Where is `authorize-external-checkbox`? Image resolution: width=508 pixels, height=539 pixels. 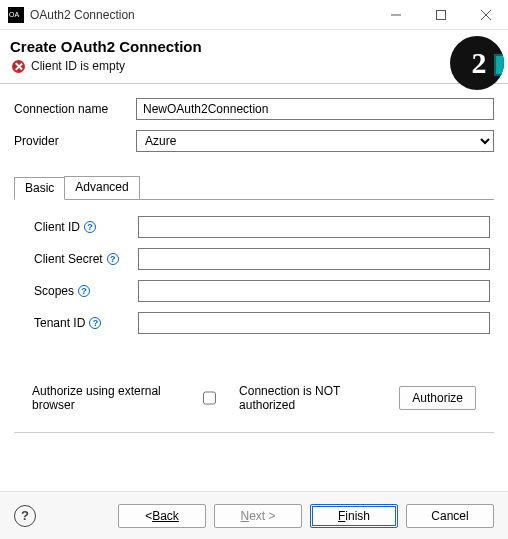 authorize-external-checkbox is located at coordinates (210, 398).